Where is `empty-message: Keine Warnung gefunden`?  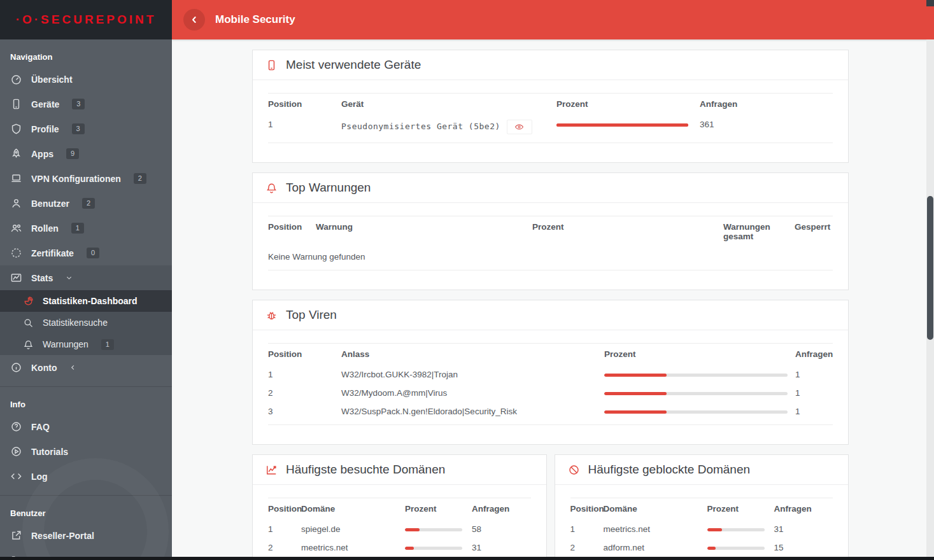 empty-message: Keine Warnung gefunden is located at coordinates (550, 259).